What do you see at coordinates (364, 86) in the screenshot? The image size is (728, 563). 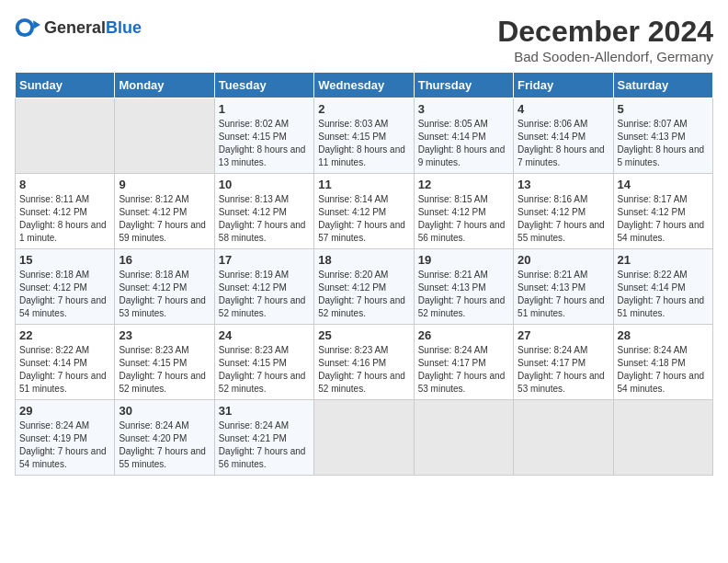 I see `weekday-header-cell: Wednesday` at bounding box center [364, 86].